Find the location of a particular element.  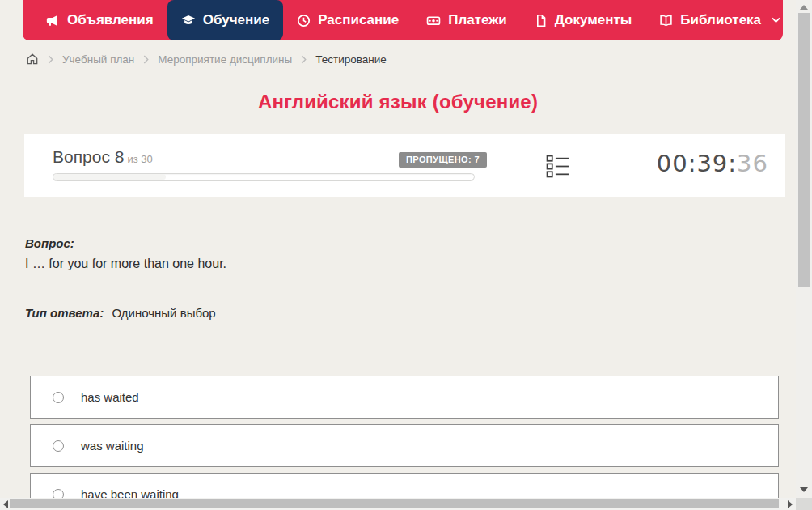

open-book-icon is located at coordinates (666, 21).